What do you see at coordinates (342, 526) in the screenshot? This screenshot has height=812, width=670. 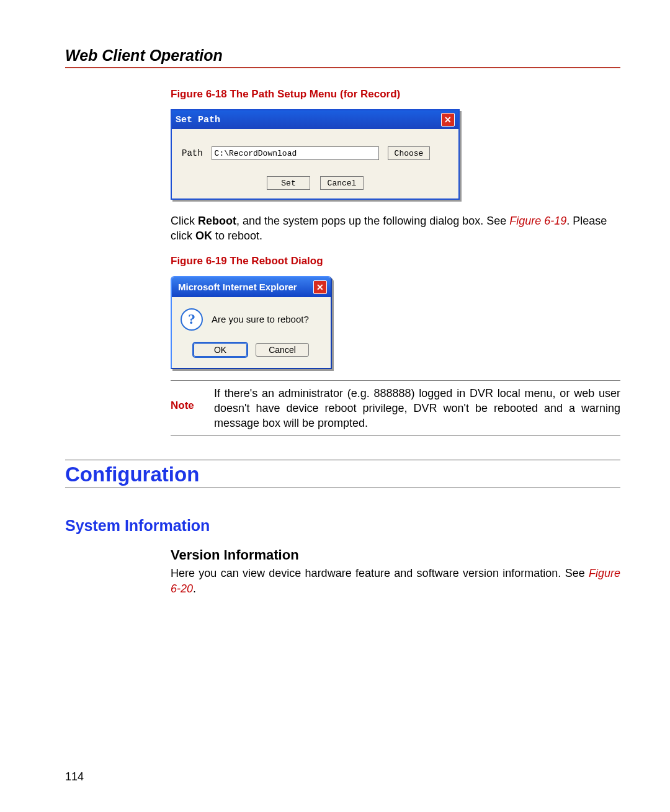 I see `system-information-heading: System Information` at bounding box center [342, 526].